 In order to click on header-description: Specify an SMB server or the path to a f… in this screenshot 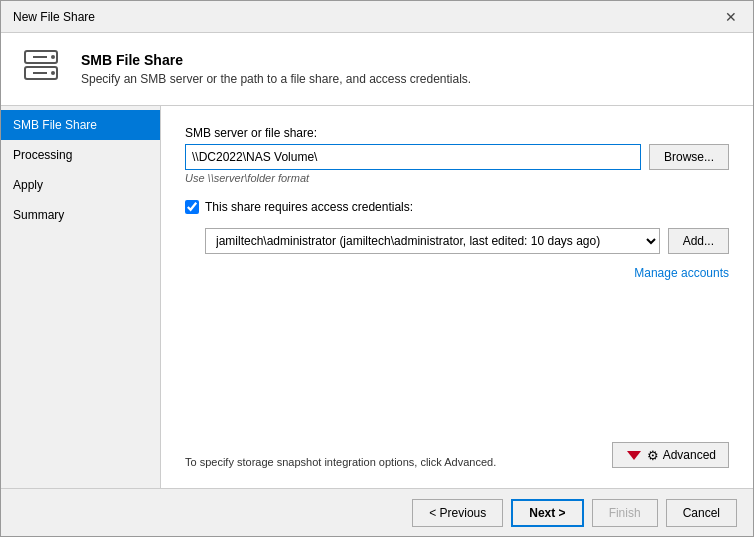, I will do `click(276, 79)`.